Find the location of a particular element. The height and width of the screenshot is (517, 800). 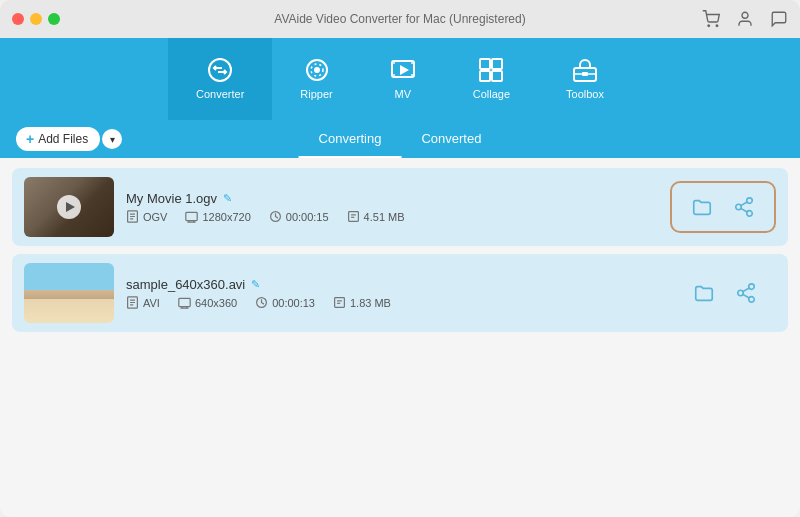

file-name-2: sample_640x360.avi is located at coordinates (186, 284).